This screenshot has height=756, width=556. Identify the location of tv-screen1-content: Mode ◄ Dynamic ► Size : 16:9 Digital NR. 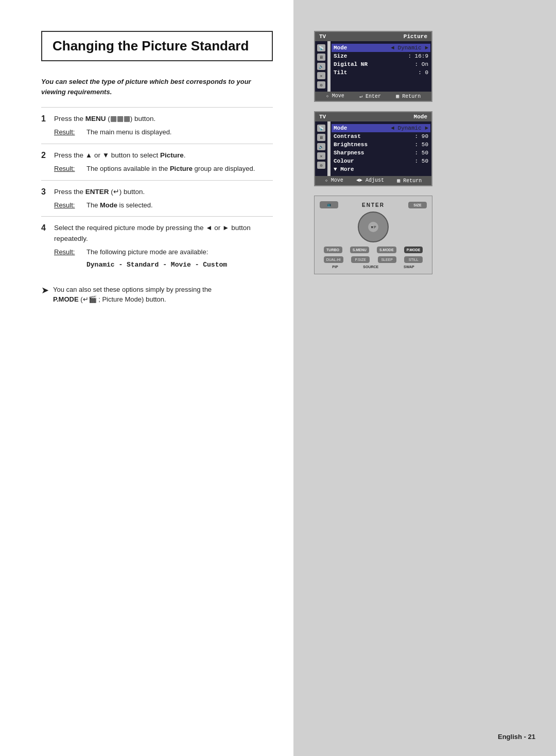
(381, 66).